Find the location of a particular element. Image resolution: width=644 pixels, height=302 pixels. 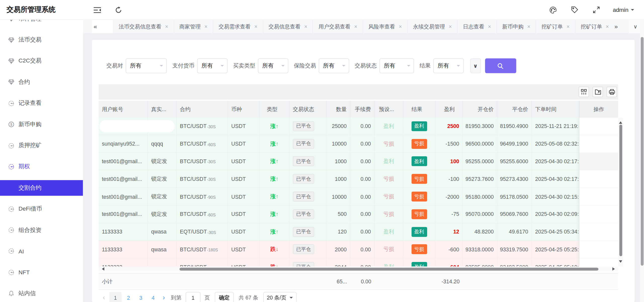

page-number-1: 1 is located at coordinates (115, 297).